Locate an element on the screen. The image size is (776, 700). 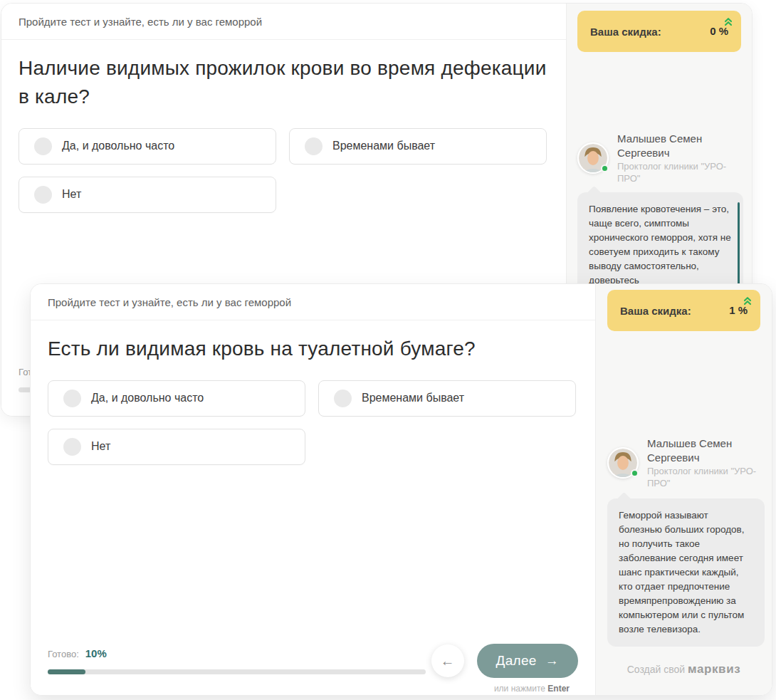
progress-bar is located at coordinates (236, 672).